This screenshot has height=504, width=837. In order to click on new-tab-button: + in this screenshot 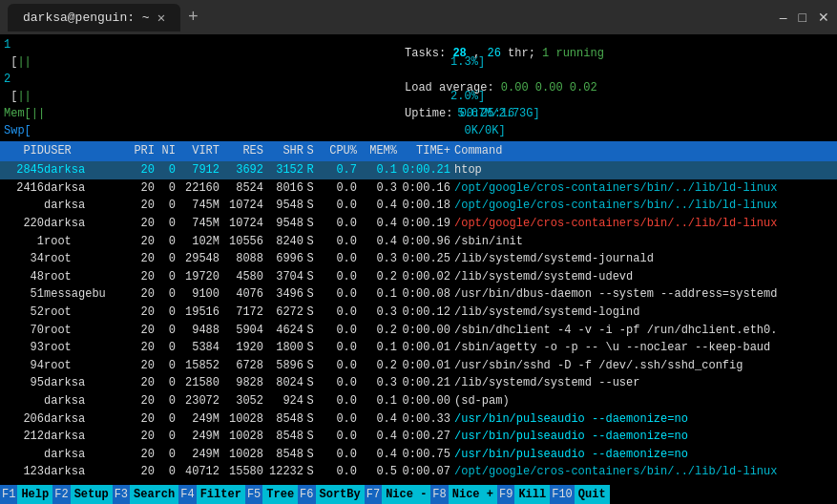, I will do `click(193, 17)`.